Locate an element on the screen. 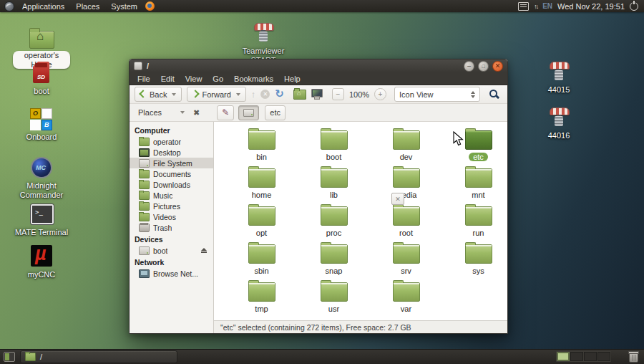  window-menu-file: File is located at coordinates (144, 79).